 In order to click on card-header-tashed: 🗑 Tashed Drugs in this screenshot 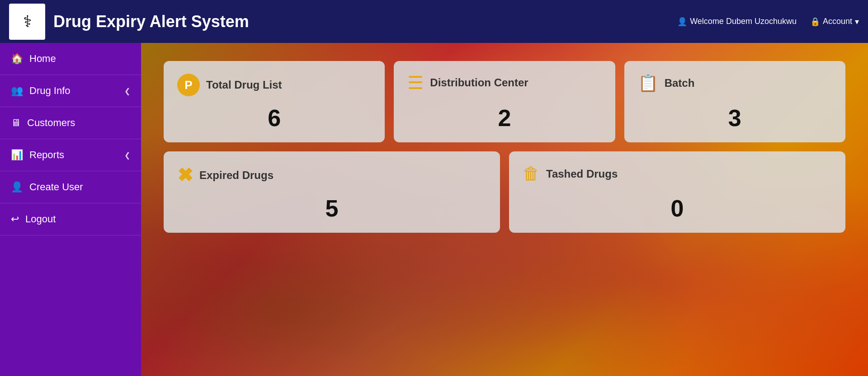, I will do `click(677, 174)`.